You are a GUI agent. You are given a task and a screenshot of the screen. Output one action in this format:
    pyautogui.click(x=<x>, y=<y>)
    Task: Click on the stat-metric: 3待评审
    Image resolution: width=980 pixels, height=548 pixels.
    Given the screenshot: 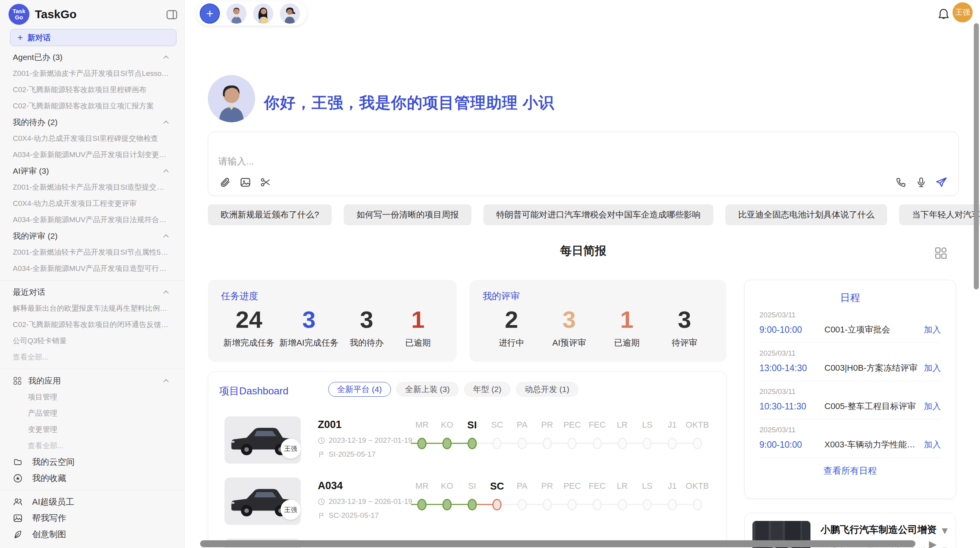 What is the action you would take?
    pyautogui.click(x=685, y=327)
    